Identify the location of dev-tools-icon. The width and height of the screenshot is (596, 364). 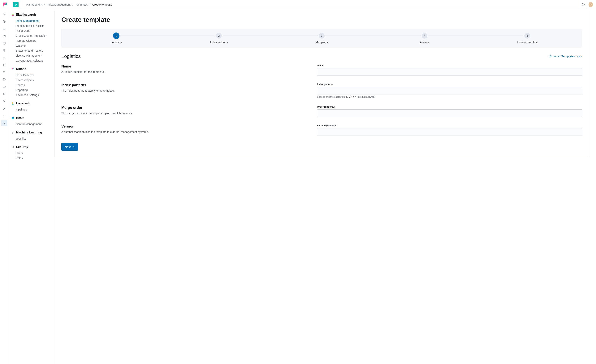
(4, 109).